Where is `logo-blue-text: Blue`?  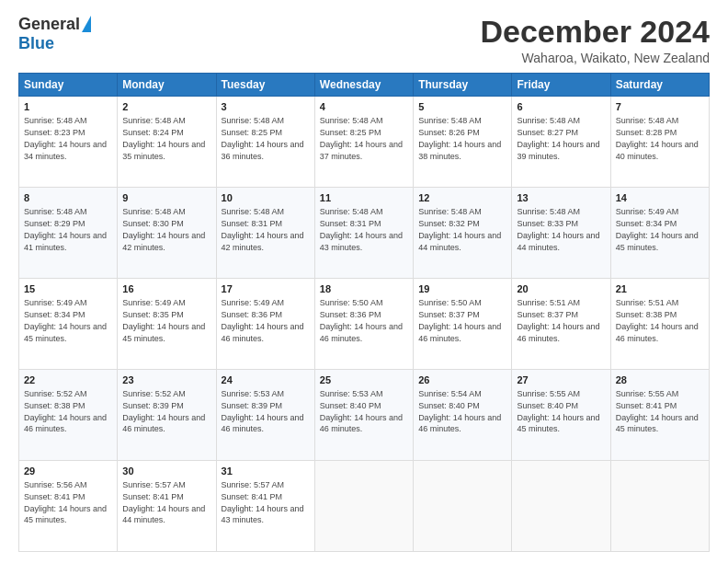 logo-blue-text: Blue is located at coordinates (37, 44).